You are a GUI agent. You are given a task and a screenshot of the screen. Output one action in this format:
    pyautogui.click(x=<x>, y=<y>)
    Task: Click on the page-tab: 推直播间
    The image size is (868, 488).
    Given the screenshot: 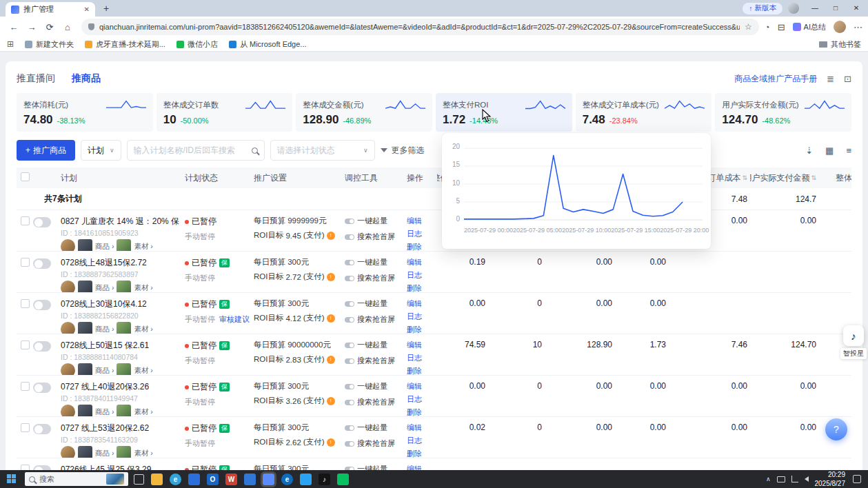 What is the action you would take?
    pyautogui.click(x=36, y=79)
    